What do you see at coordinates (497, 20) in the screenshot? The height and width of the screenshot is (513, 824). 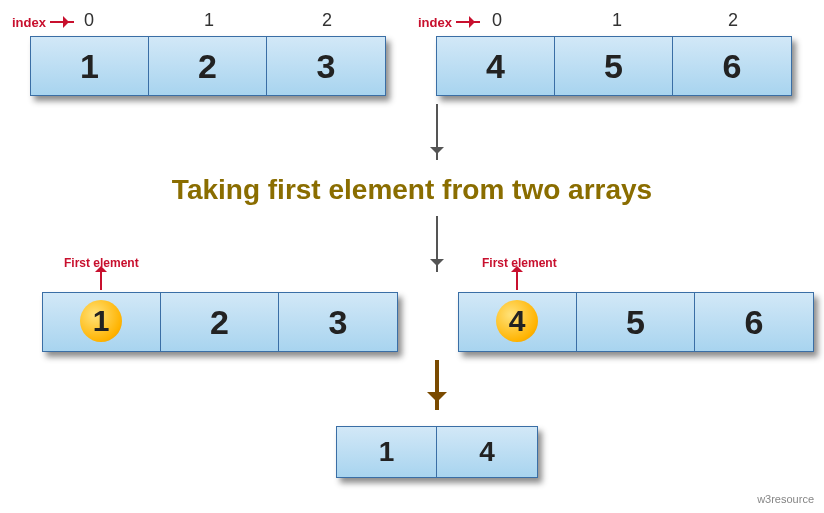 I see `index-num-a2-0: 0` at bounding box center [497, 20].